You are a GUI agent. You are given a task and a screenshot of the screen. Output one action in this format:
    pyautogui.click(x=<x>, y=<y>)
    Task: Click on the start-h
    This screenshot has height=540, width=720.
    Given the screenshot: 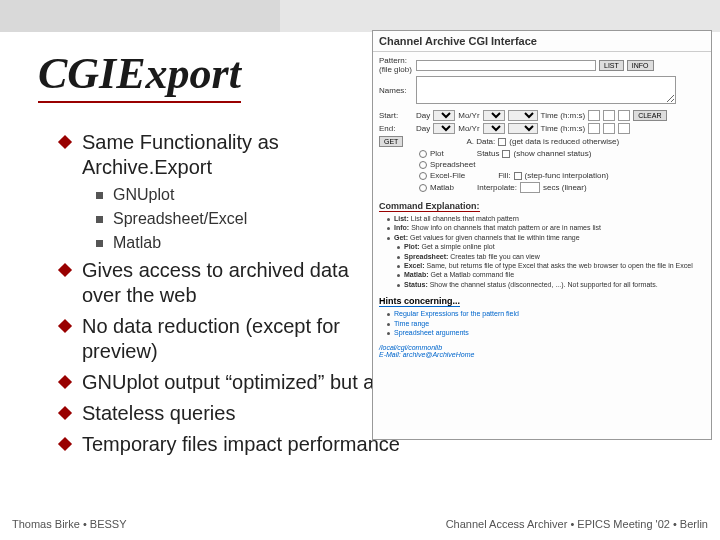 What is the action you would take?
    pyautogui.click(x=594, y=116)
    